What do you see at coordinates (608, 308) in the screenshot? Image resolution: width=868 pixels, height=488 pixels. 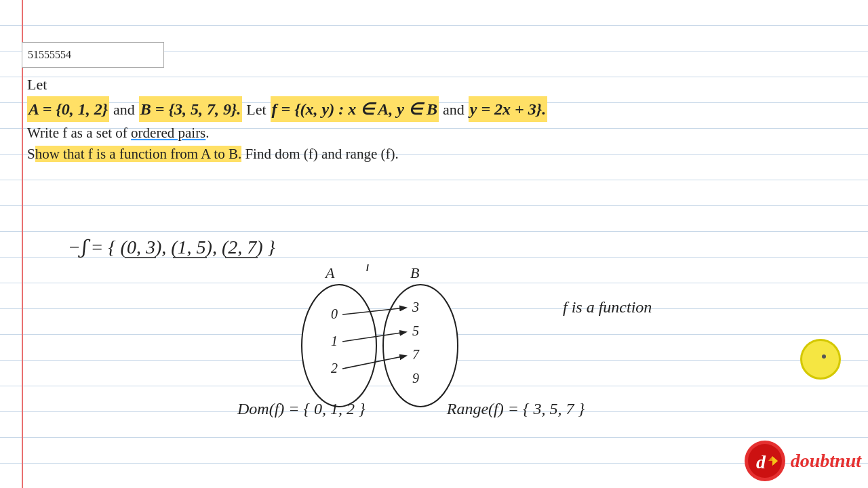 I see `f-is-function-text: f is a function` at bounding box center [608, 308].